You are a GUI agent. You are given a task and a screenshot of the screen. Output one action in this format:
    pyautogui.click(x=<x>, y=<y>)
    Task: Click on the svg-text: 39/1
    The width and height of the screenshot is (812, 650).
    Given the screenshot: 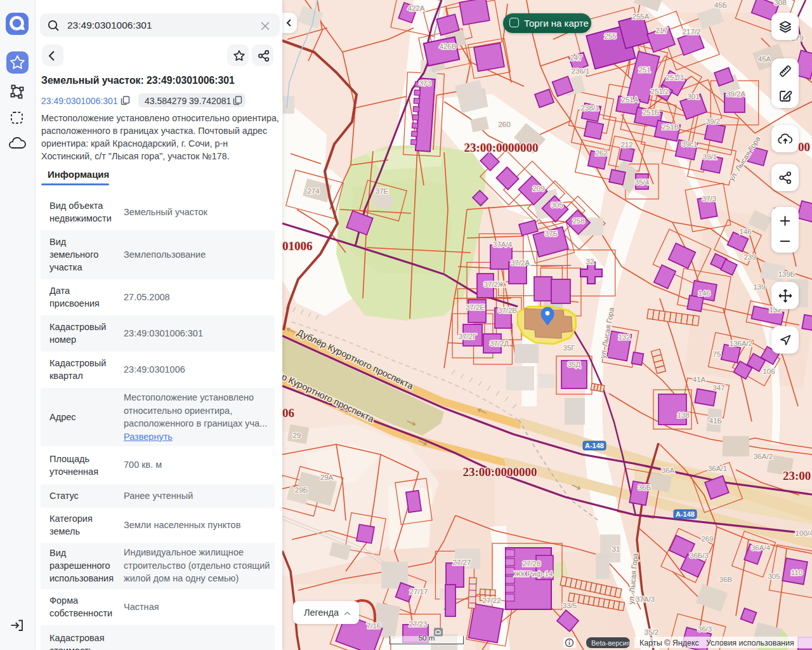 What is the action you would take?
    pyautogui.click(x=710, y=157)
    